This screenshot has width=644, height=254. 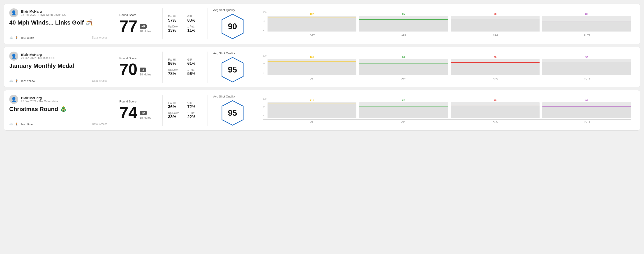 I want to click on gir-label: GIR, so click(x=195, y=103).